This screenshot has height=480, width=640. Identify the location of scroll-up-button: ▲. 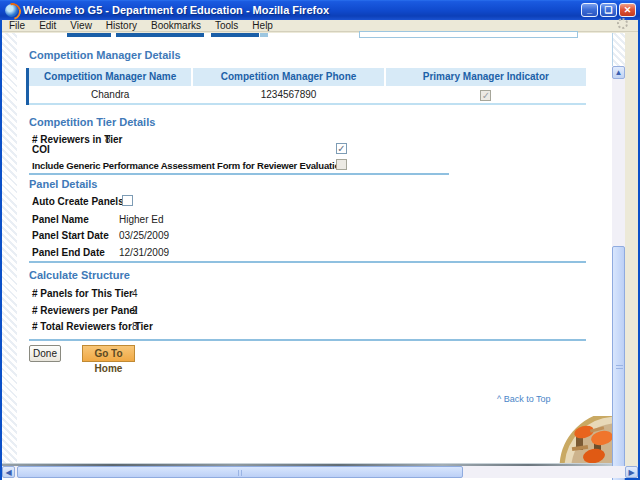
(618, 72).